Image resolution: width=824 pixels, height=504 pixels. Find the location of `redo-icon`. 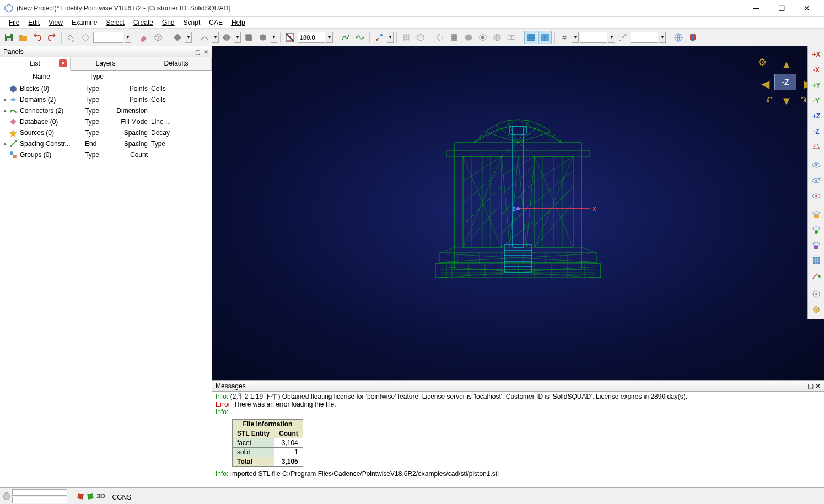

redo-icon is located at coordinates (52, 37).